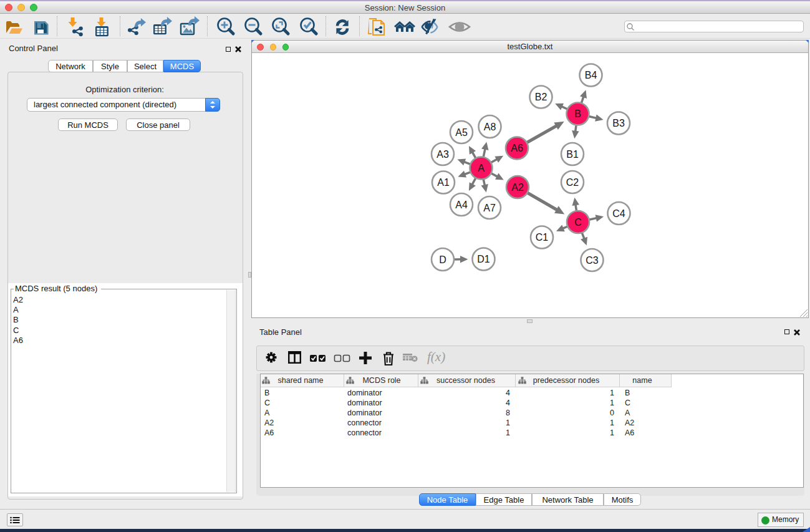 This screenshot has height=532, width=810. What do you see at coordinates (481, 168) in the screenshot?
I see `svg-text: A` at bounding box center [481, 168].